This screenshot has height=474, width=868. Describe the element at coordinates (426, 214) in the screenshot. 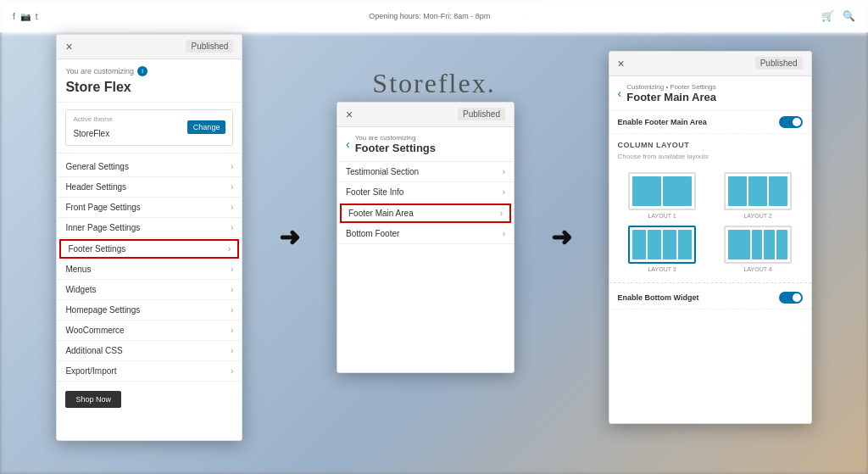

I see `panel2-menu-footer-main-area: Footer Main Area ›` at that location.